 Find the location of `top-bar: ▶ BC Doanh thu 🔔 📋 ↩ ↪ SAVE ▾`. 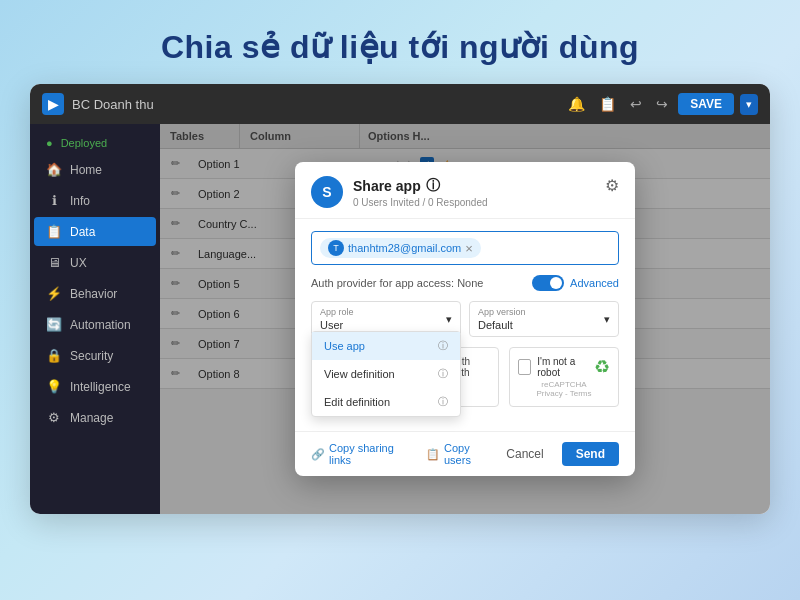

top-bar: ▶ BC Doanh thu 🔔 📋 ↩ ↪ SAVE ▾ is located at coordinates (400, 104).